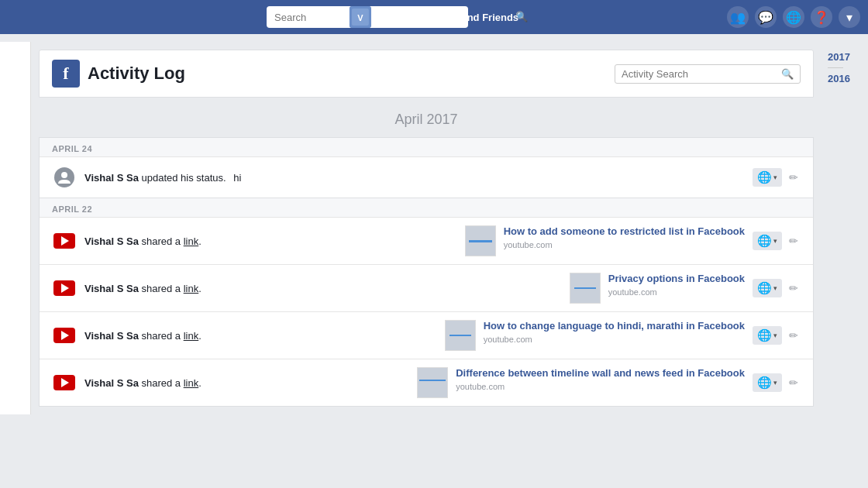 The height and width of the screenshot is (488, 868). What do you see at coordinates (434, 17) in the screenshot?
I see `top-navigation: 🔍 V Vishal Home Find Friends 👥 💬 🌐 ❓ ▾` at bounding box center [434, 17].